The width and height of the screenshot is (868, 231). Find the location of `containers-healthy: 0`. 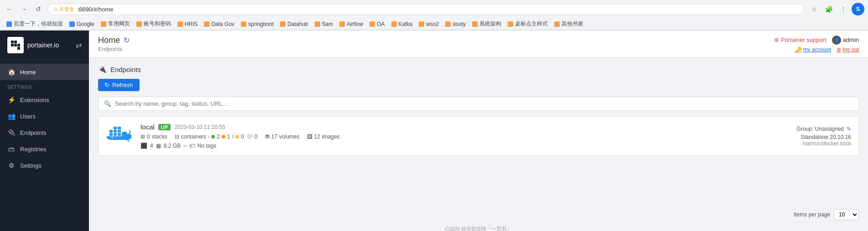

containers-healthy: 0 is located at coordinates (243, 137).